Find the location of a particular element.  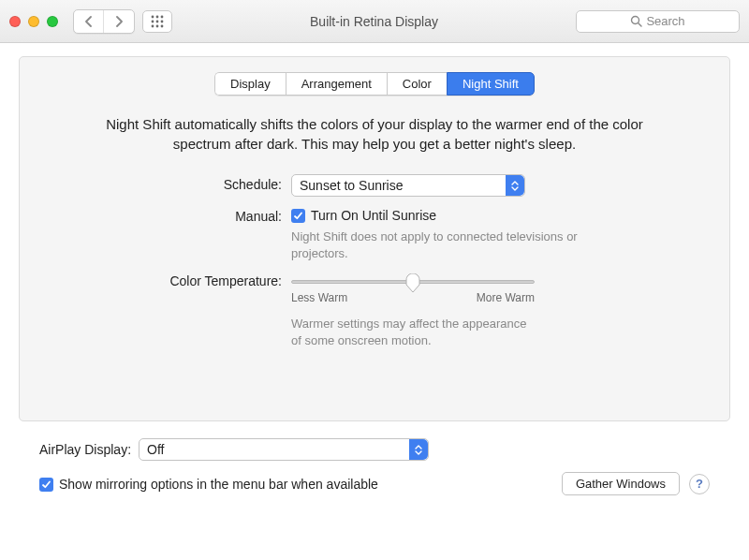

grid-icon is located at coordinates (157, 22).